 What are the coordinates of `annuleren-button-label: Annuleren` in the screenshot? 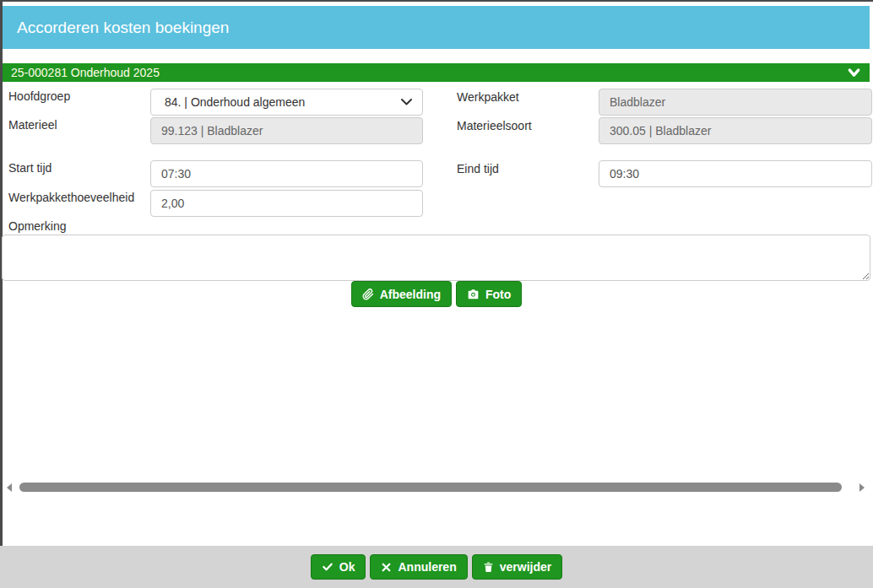 It's located at (427, 567).